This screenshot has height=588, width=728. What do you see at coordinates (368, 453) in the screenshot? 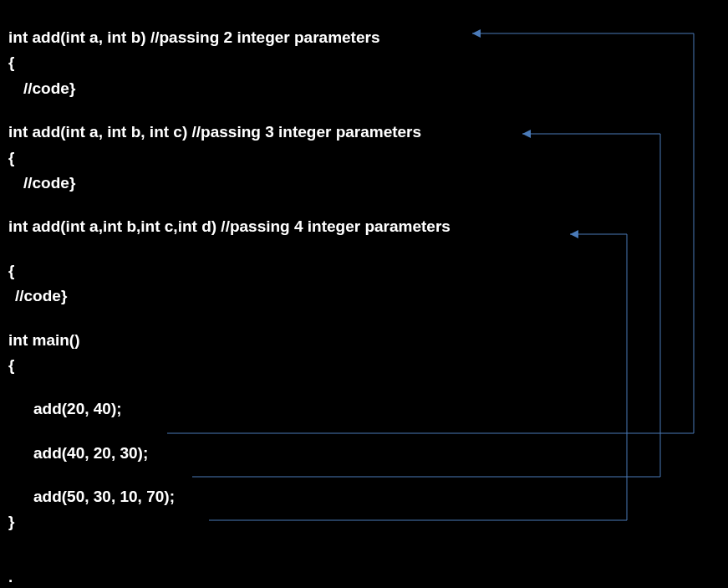
I see `main-call2: add(40, 20, 30);` at bounding box center [368, 453].